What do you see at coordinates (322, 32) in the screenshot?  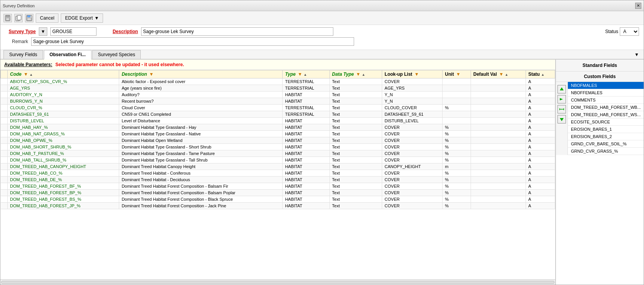 I see `form-row-survey-type: Survey Type ▼ Description Status A I` at bounding box center [322, 32].